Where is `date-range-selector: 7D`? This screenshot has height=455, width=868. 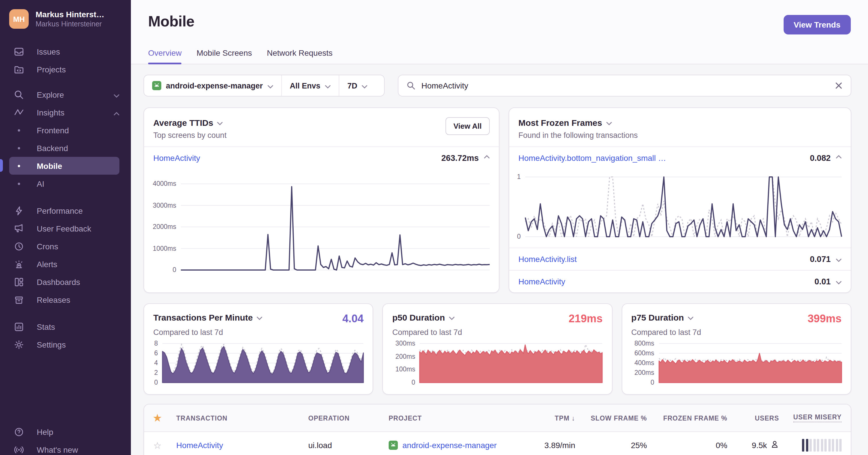 date-range-selector: 7D is located at coordinates (358, 86).